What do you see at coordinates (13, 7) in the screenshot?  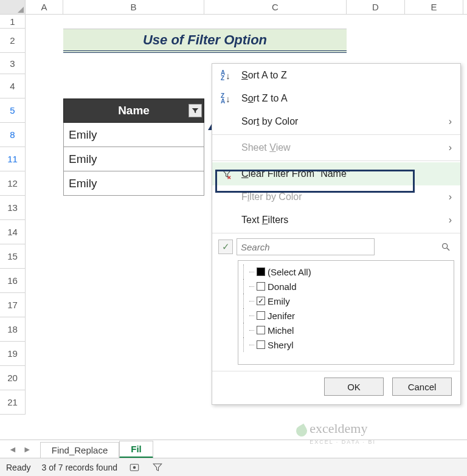 I see `select-all-corner` at bounding box center [13, 7].